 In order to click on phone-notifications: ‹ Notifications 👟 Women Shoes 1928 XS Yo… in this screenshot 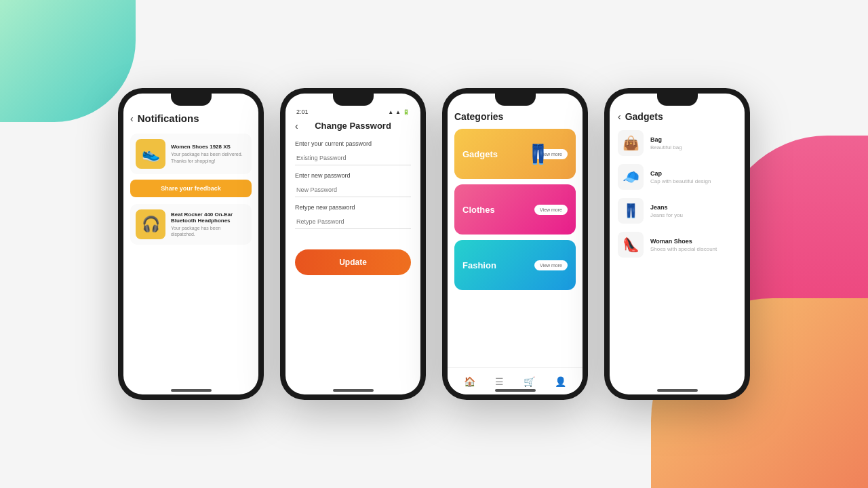, I will do `click(191, 244)`.